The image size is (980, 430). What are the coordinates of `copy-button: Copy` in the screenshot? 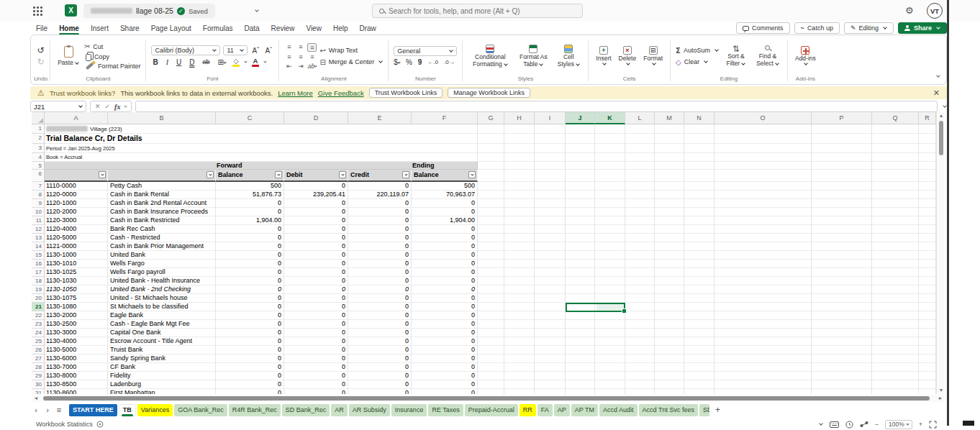 It's located at (112, 57).